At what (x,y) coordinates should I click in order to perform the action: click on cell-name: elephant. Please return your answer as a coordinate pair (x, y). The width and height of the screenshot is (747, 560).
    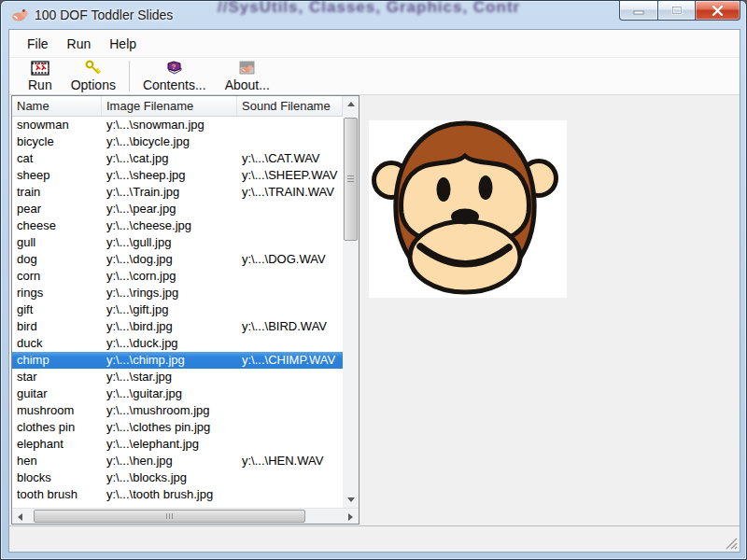
    Looking at the image, I should click on (57, 444).